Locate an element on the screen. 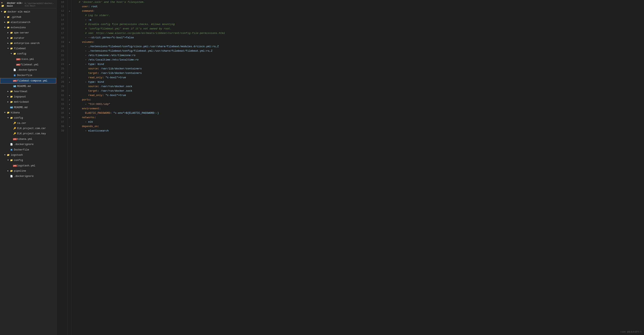 This screenshot has height=335, width=644. tree-item-ls-dockerignore: 📄.dockerignore is located at coordinates (28, 176).